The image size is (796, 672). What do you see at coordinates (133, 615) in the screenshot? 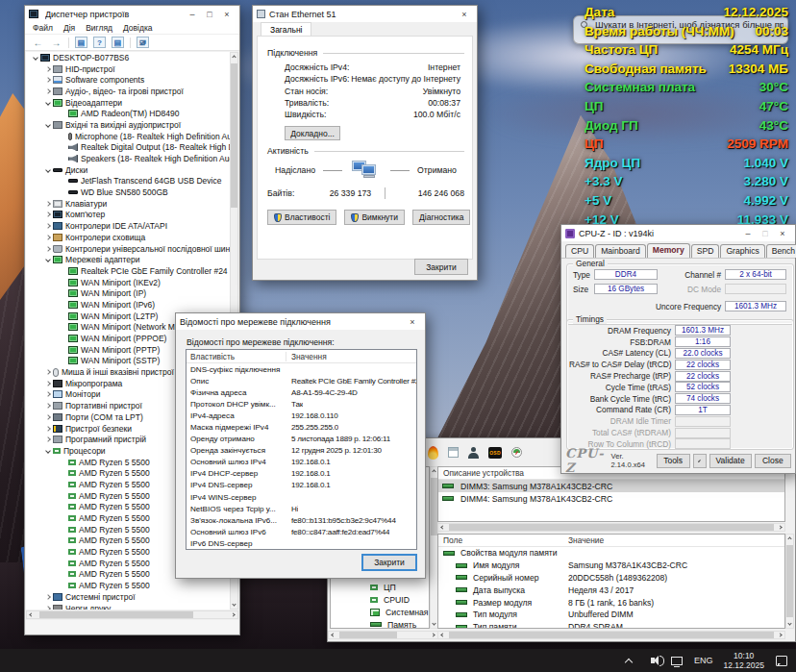
I see `tree-horizontal-scrollbar` at bounding box center [133, 615].